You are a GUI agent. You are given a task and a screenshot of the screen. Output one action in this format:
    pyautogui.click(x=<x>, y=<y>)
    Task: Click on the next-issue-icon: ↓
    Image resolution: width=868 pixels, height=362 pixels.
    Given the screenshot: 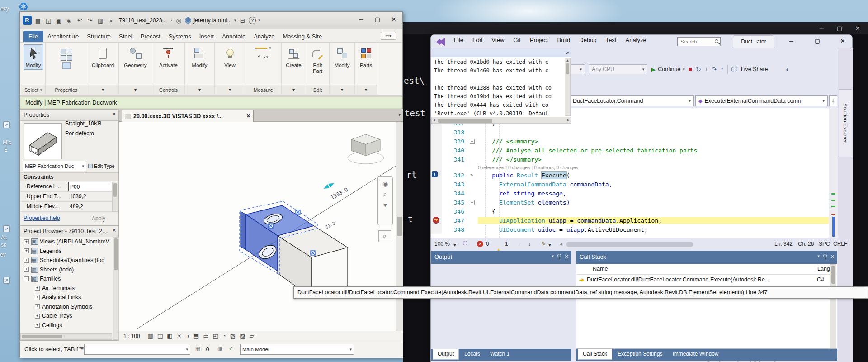 What is the action you would take?
    pyautogui.click(x=529, y=244)
    